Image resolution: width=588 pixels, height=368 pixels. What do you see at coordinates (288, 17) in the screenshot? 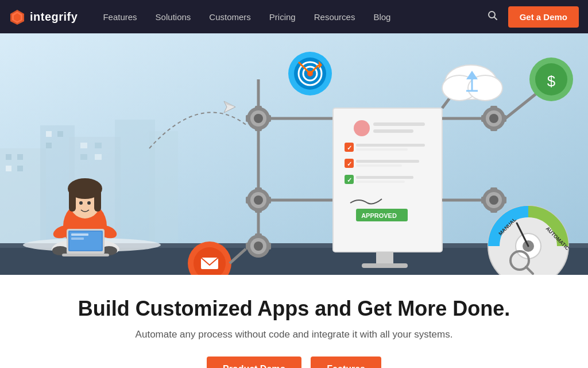
I see `nav-links: Features Solutions Customers Pricing Res…` at bounding box center [288, 17].